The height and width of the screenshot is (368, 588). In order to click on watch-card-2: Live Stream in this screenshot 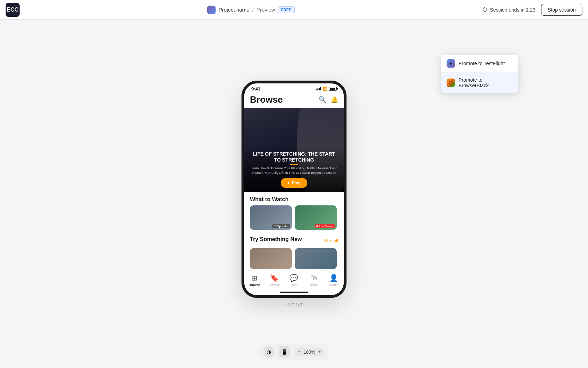, I will do `click(316, 218)`.